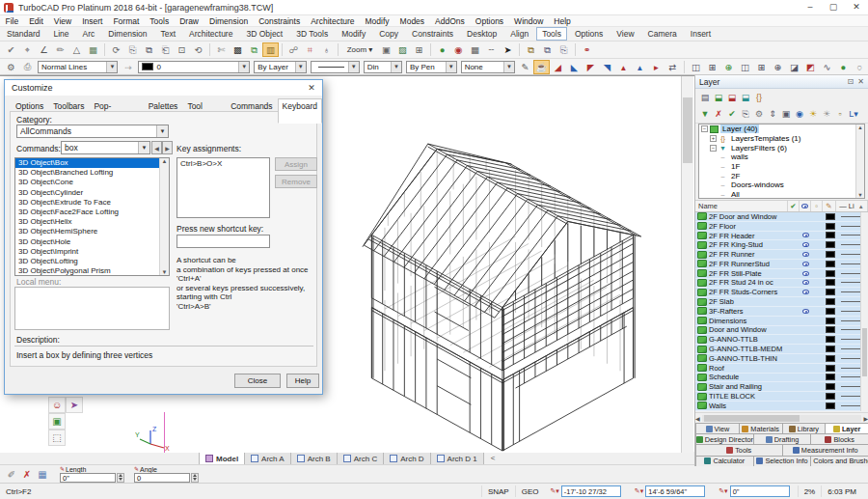 The image size is (868, 499). What do you see at coordinates (57, 421) in the screenshot?
I see `select-check-icon: ▣` at bounding box center [57, 421].